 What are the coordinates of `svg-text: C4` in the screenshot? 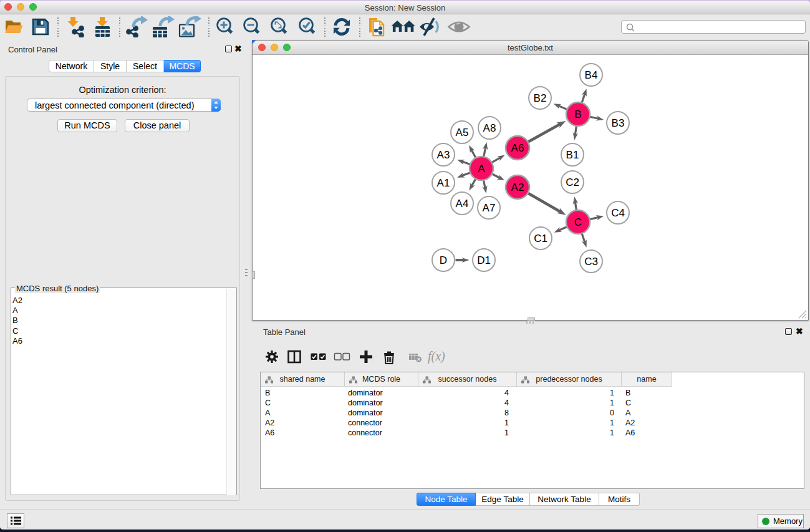 It's located at (618, 213).